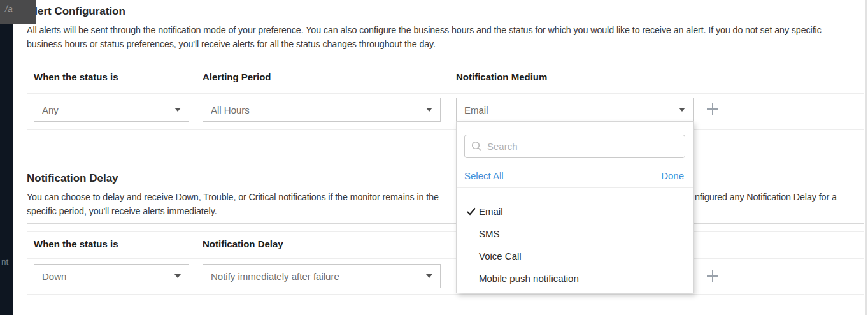 The image size is (868, 315). Describe the element at coordinates (322, 110) in the screenshot. I see `alerting-period-select: All Hours` at that location.